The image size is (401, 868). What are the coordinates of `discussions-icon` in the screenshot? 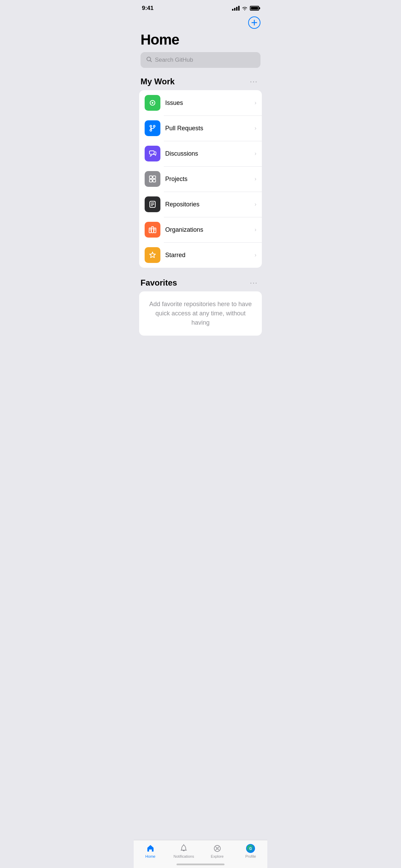 It's located at (153, 154).